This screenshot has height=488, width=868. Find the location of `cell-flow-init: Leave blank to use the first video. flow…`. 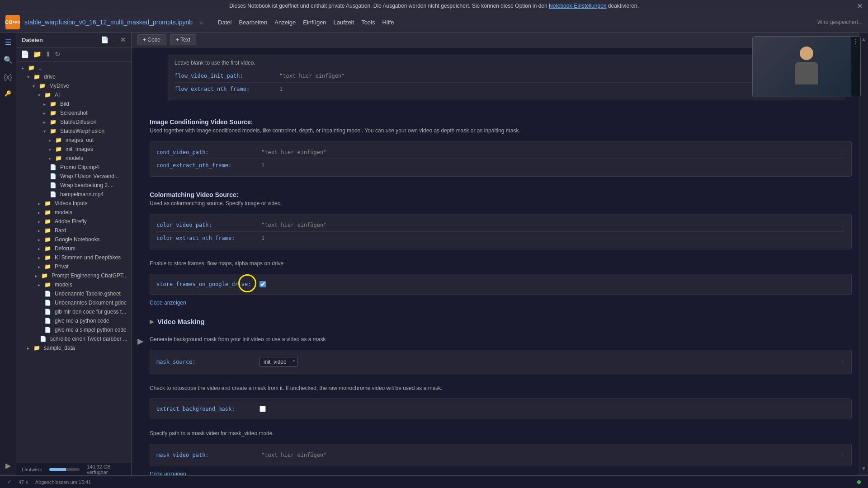

cell-flow-init: Leave blank to use the first video. flow… is located at coordinates (495, 78).